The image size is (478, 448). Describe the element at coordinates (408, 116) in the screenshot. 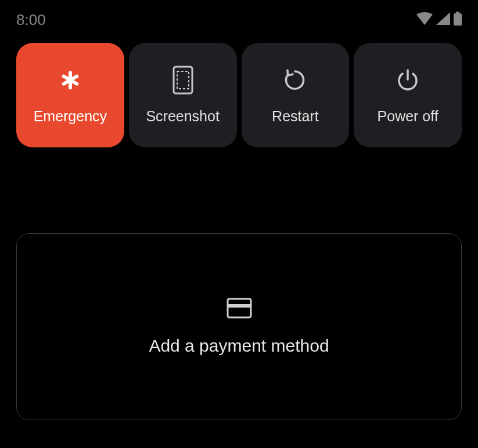

I see `tile-label: Power off` at that location.